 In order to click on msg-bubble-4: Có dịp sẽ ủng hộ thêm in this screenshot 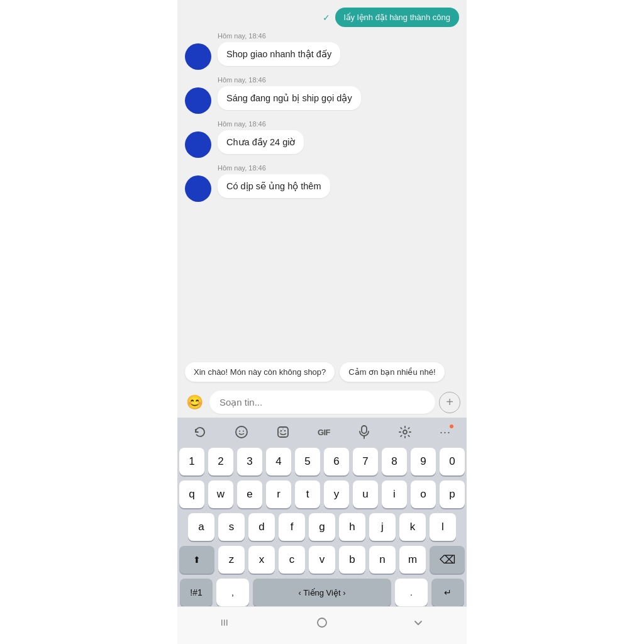, I will do `click(274, 186)`.